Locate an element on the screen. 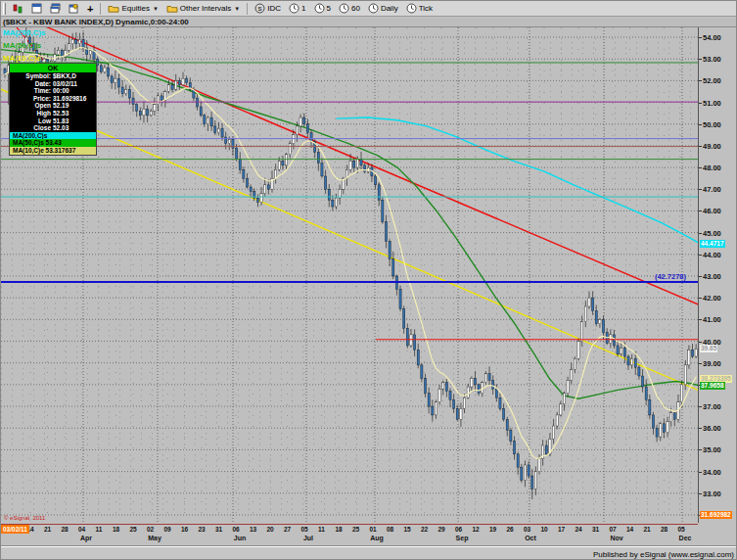 The width and height of the screenshot is (737, 560). date-tick-label: 25 is located at coordinates (356, 529).